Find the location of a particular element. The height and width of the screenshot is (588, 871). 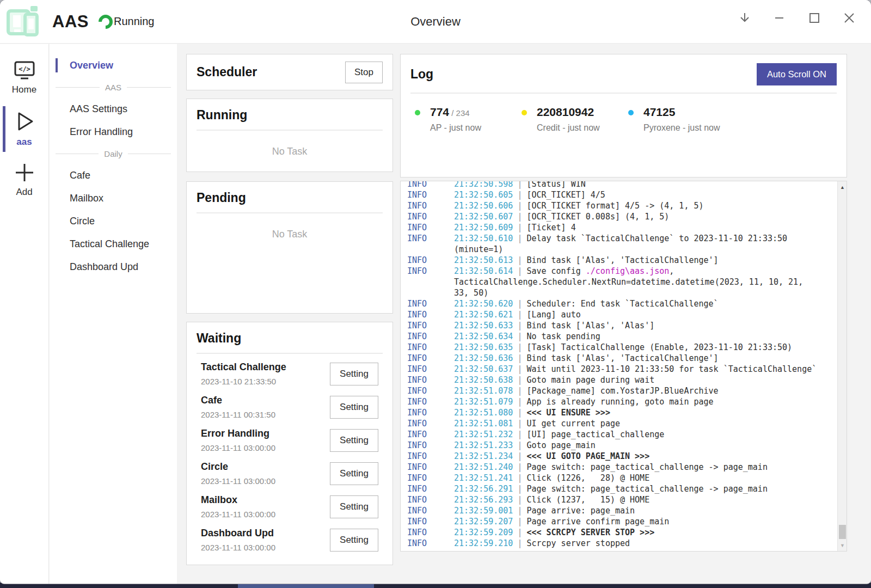

dashboard-stat-pyroxene: 47125Pyroxene - just now is located at coordinates (677, 119).